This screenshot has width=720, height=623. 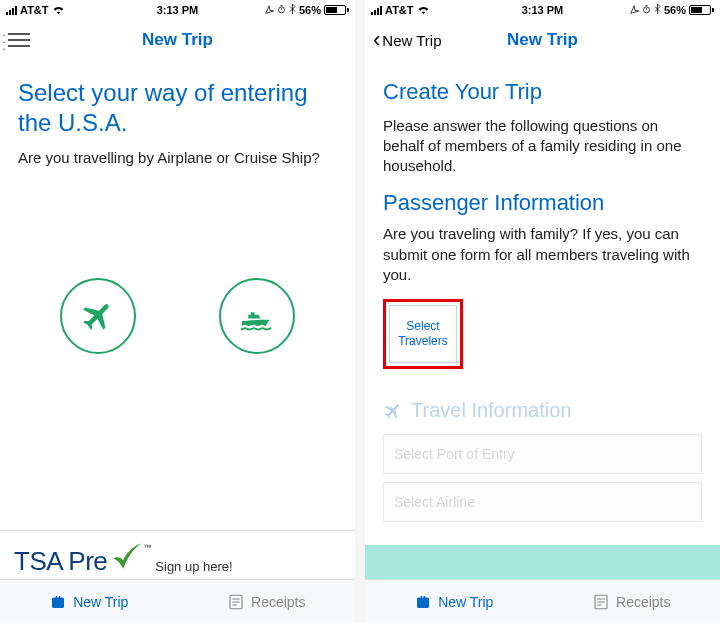 What do you see at coordinates (178, 554) in the screenshot?
I see `tsa-pre-promo: TSA Pre ™ Sign up here!` at bounding box center [178, 554].